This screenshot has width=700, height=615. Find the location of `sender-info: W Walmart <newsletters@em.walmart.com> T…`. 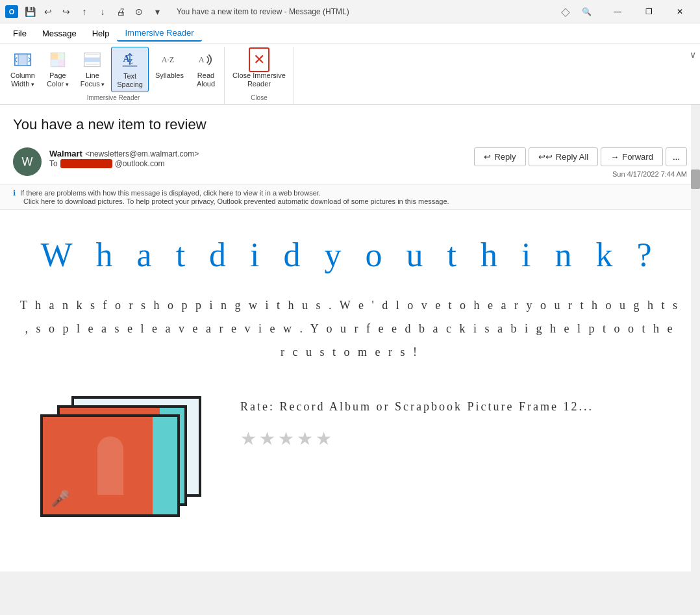

sender-info: W Walmart <newsletters@em.walmart.com> T… is located at coordinates (106, 162).